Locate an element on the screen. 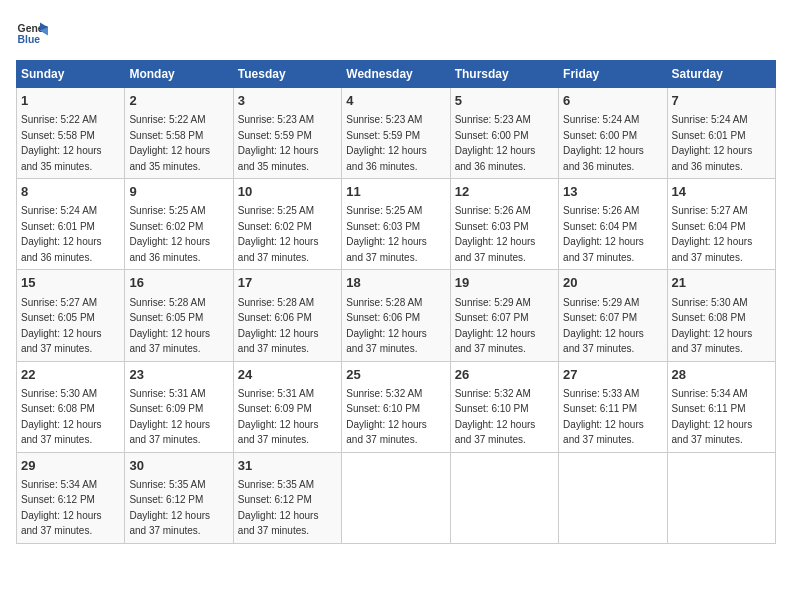  day-number: 26 is located at coordinates (504, 375).